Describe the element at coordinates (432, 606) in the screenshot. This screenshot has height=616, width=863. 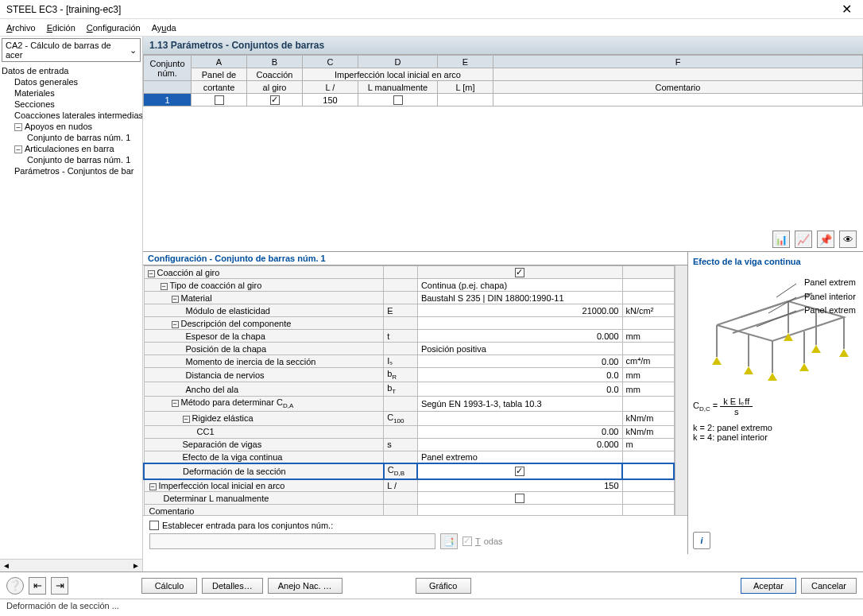
I see `status-bar: Deformación de la sección ...` at that location.